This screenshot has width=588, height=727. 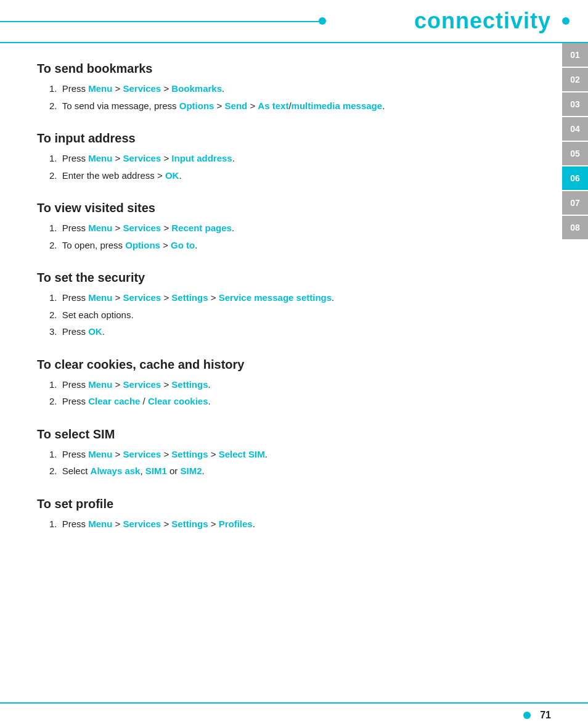 What do you see at coordinates (271, 176) in the screenshot?
I see `step-2: 2. Enter the web address > OK.` at bounding box center [271, 176].